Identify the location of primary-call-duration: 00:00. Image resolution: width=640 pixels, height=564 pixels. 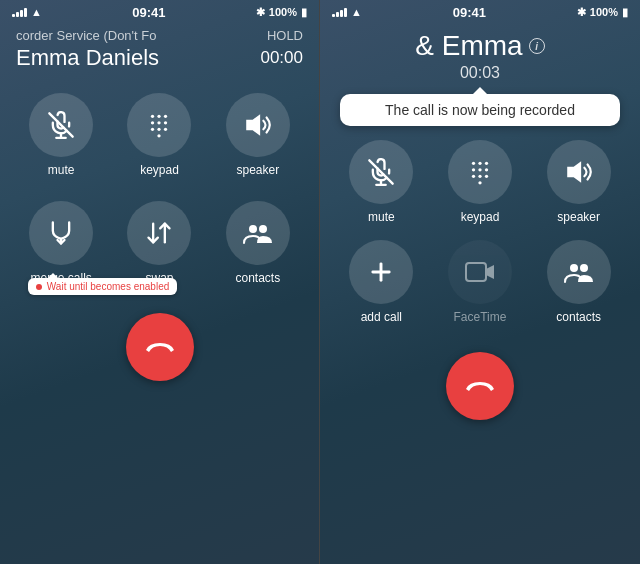
(282, 58).